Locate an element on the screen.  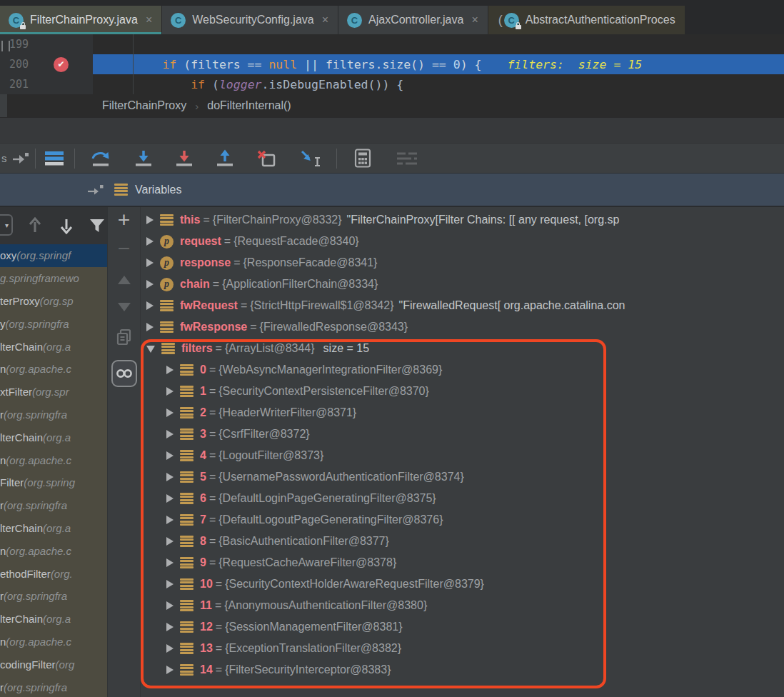
editor-tab: CAjaxController.java× is located at coordinates (413, 20).